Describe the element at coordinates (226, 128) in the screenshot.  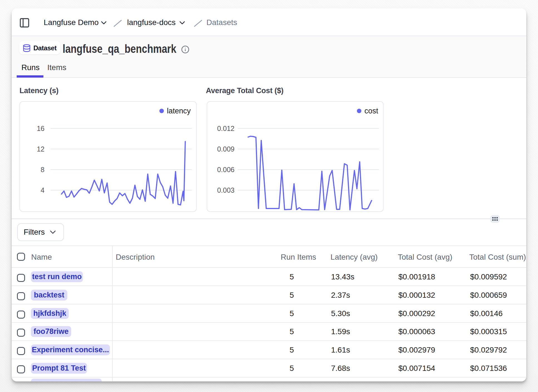
I see `svg-text: 0.012` at that location.